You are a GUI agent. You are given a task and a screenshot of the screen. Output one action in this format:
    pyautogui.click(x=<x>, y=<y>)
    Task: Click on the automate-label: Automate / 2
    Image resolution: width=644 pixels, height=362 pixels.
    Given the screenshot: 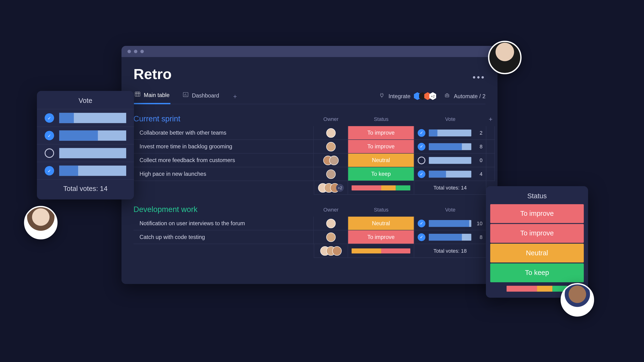 What is the action you would take?
    pyautogui.click(x=470, y=96)
    